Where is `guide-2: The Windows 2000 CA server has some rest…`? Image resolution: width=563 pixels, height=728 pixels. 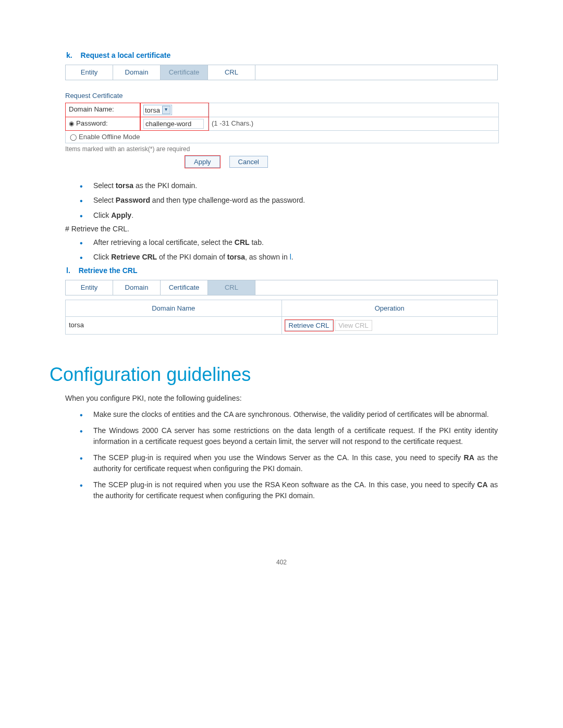
guide-2: The Windows 2000 CA server has some rest… is located at coordinates (289, 436).